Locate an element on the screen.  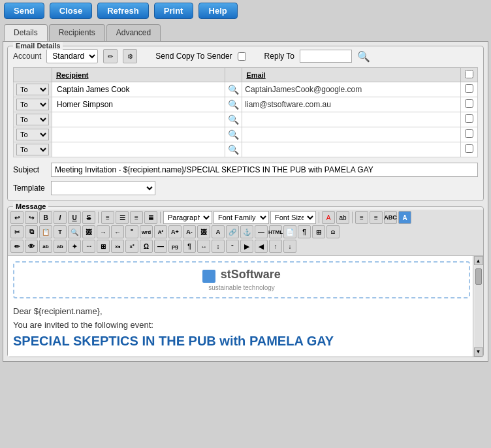
tab-recipients: Recipients is located at coordinates (77, 33).